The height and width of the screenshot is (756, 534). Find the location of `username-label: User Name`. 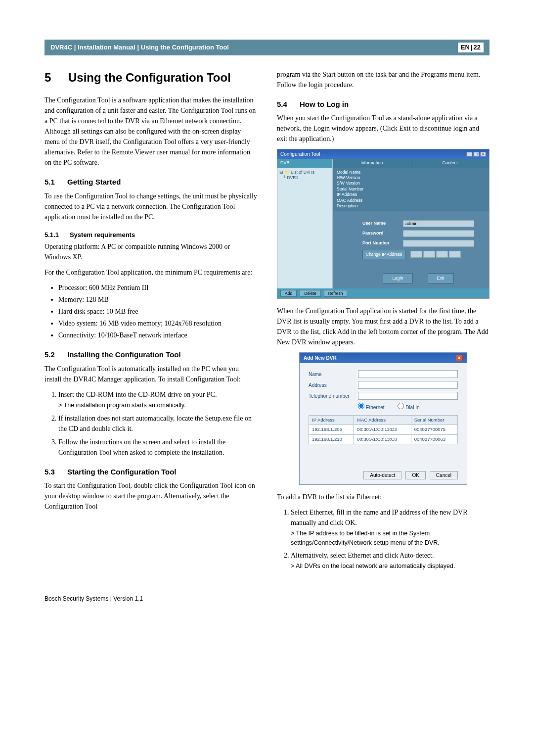

username-label: User Name is located at coordinates (380, 224).